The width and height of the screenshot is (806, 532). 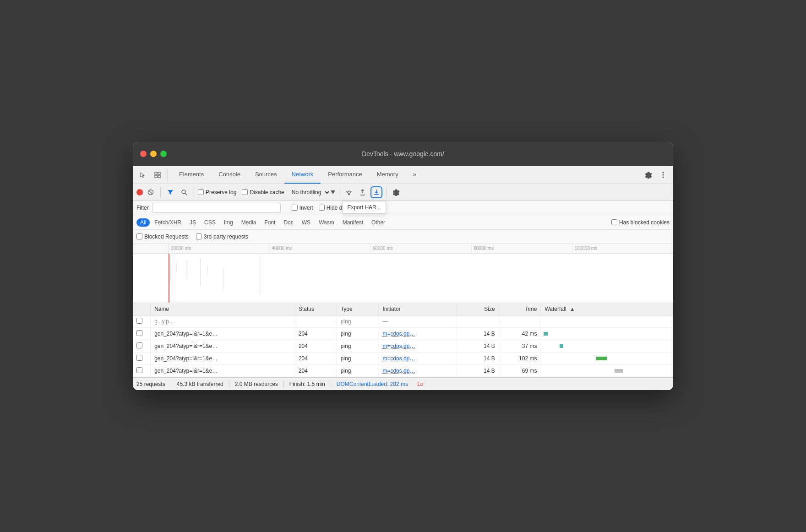 What do you see at coordinates (163, 154) in the screenshot?
I see `maximize-button` at bounding box center [163, 154].